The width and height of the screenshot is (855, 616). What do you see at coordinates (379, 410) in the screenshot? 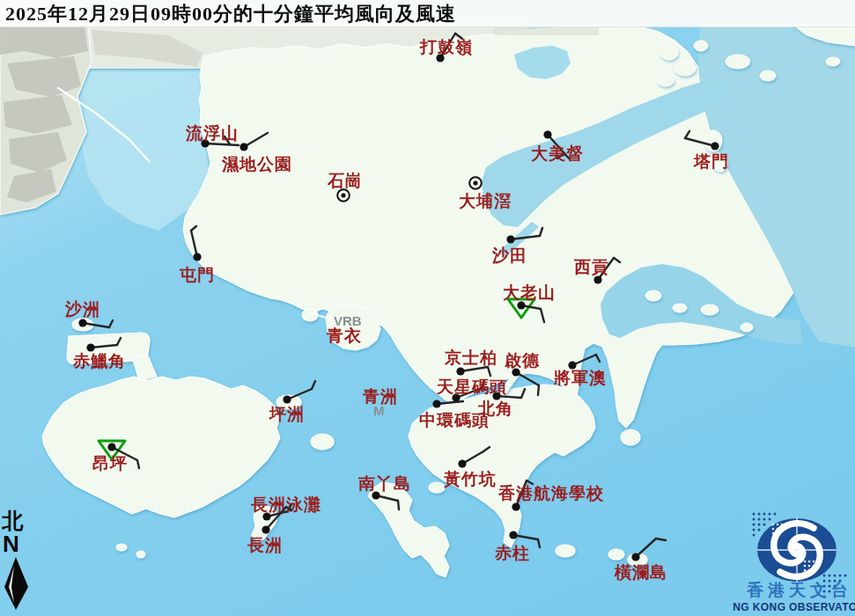
I see `station-note: M` at bounding box center [379, 410].